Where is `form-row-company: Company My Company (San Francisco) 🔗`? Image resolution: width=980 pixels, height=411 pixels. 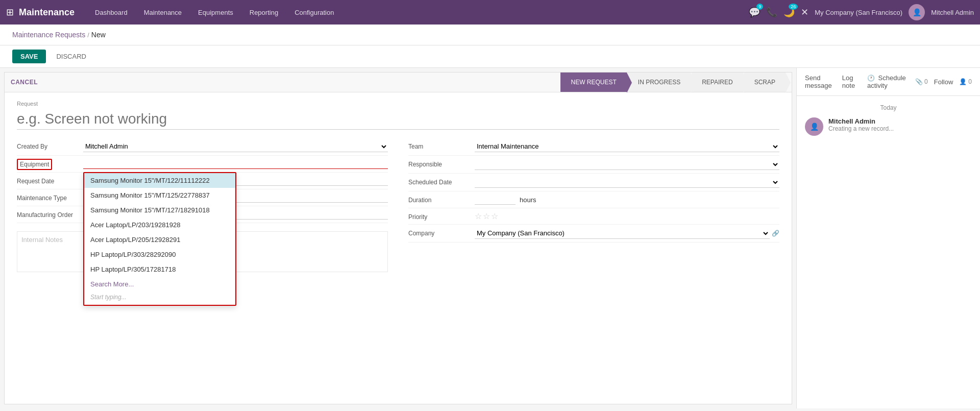
form-row-company: Company My Company (San Francisco) 🔗 is located at coordinates (594, 234).